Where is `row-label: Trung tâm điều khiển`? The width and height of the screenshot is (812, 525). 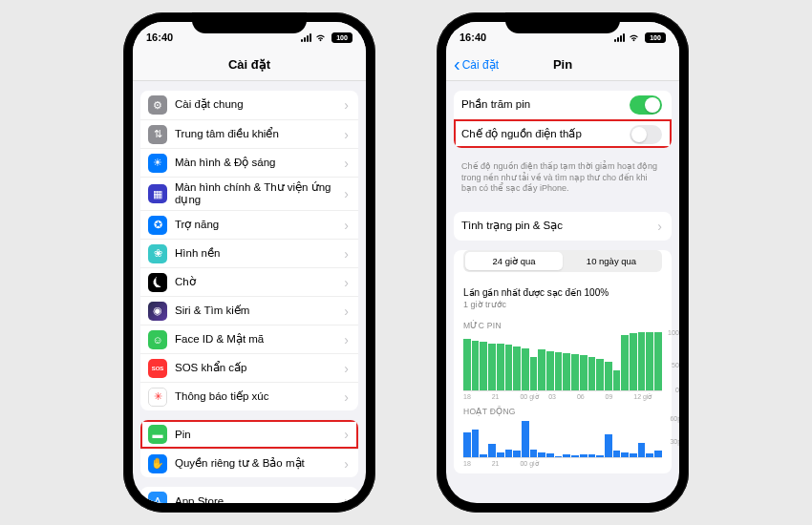
row-label: Trung tâm điều khiển is located at coordinates (258, 134).